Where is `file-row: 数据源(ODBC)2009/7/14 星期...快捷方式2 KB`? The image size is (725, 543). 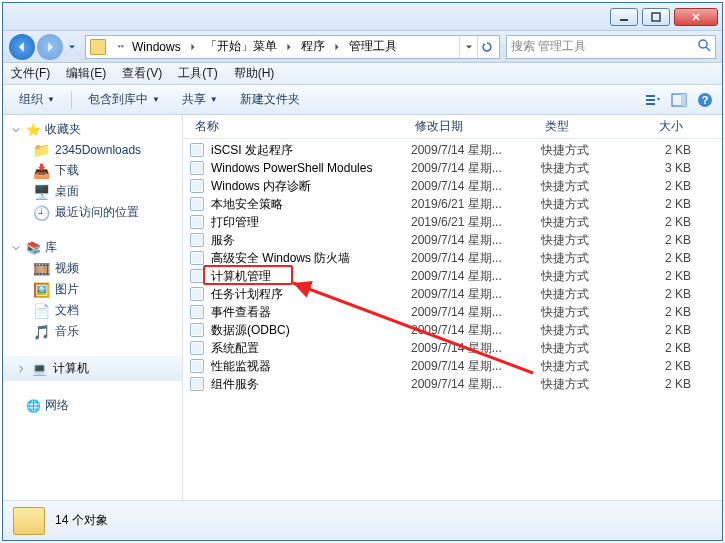
file-row: 数据源(ODBC)2009/7/14 星期...快捷方式2 KB is located at coordinates (452, 330).